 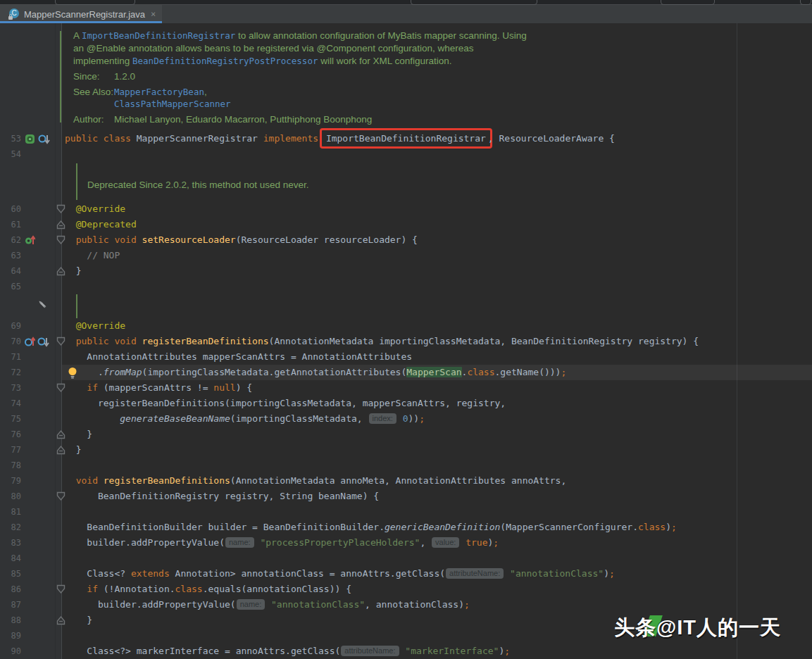 I want to click on code-line-text: registerBeanDefinitions(importingClassMe…, so click(x=285, y=403).